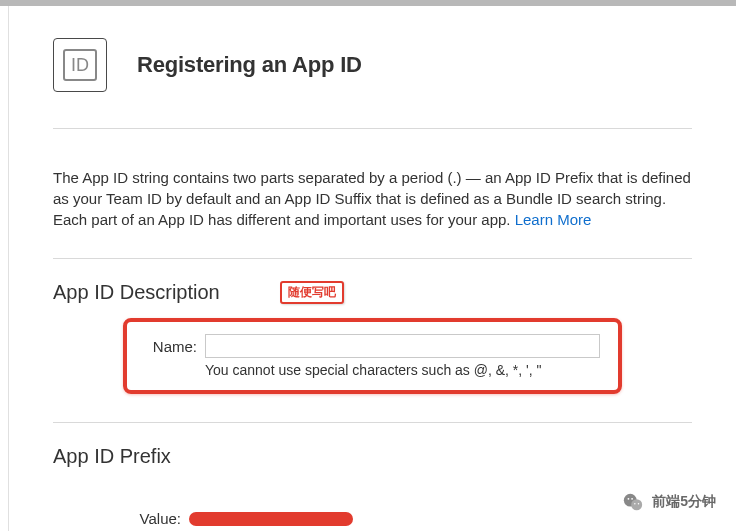 This screenshot has width=736, height=531. Describe the element at coordinates (372, 504) in the screenshot. I see `prefix-value-row: Value:` at that location.